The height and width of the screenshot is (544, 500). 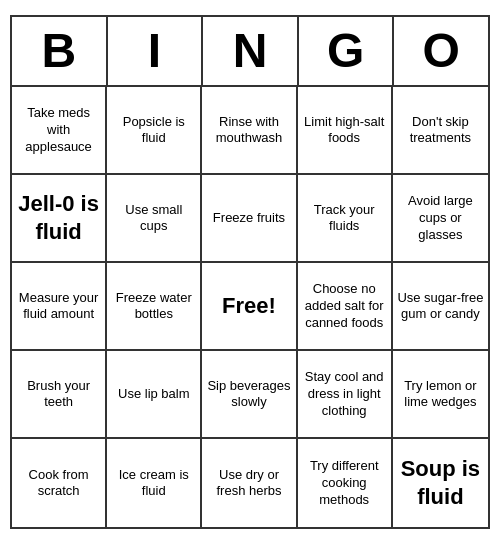 I want to click on bingo-cell-14: Use sugar-free gum or candy, so click(x=440, y=307).